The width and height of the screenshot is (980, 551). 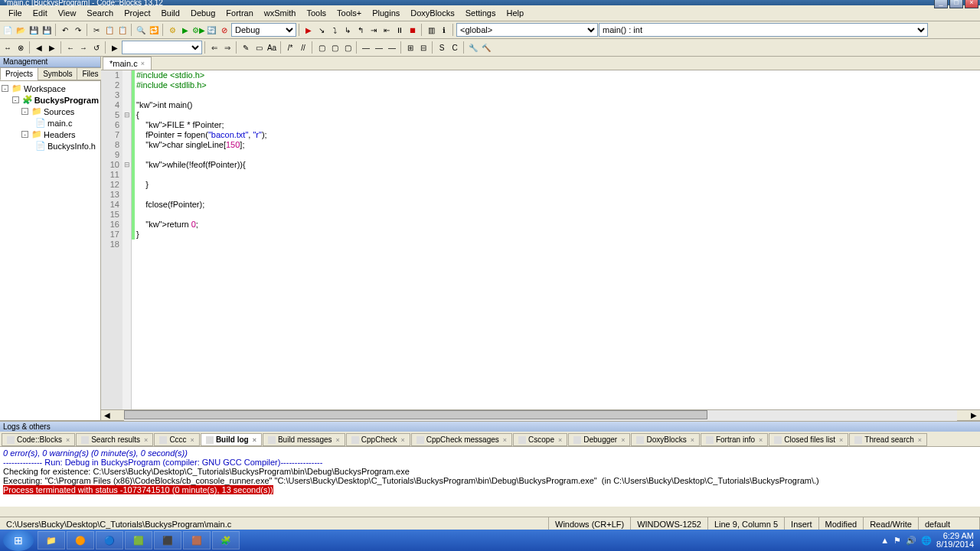 I want to click on dummy5-icon: —, so click(x=379, y=47).